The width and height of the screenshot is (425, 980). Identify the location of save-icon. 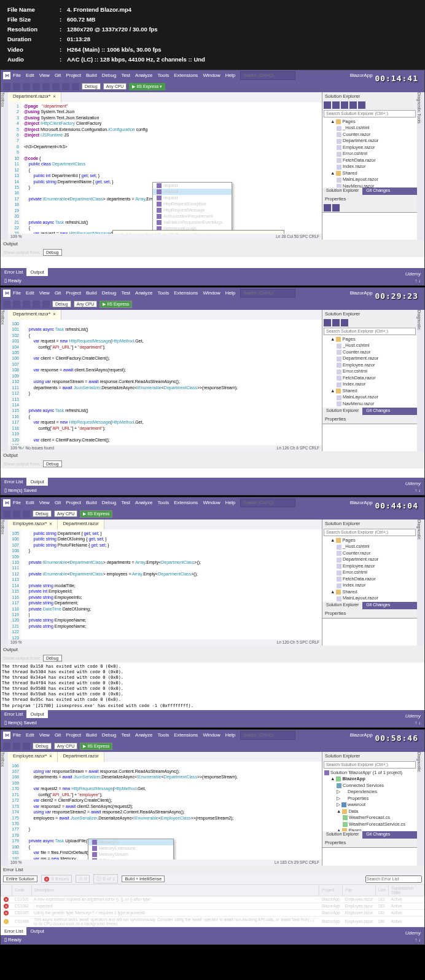
(46, 87).